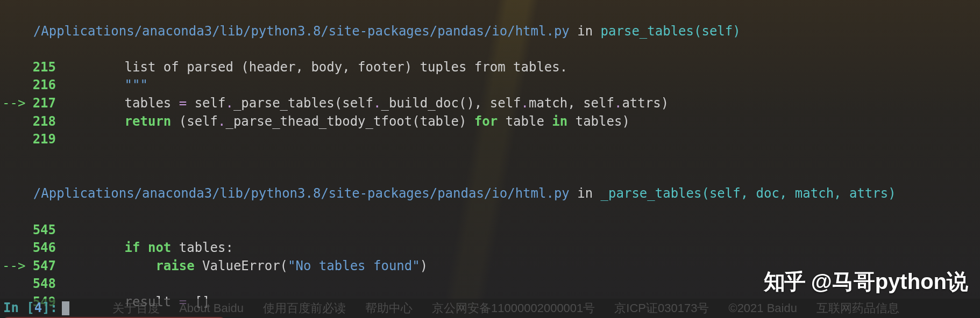 This screenshot has height=318, width=980. Describe the element at coordinates (662, 308) in the screenshot. I see `footer-link: 京ICP证030173号` at that location.